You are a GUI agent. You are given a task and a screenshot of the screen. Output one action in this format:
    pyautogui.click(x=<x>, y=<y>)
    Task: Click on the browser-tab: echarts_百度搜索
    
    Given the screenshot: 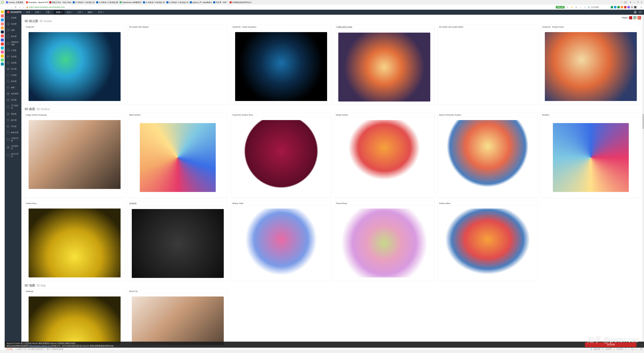 What is the action you would take?
    pyautogui.click(x=14, y=2)
    